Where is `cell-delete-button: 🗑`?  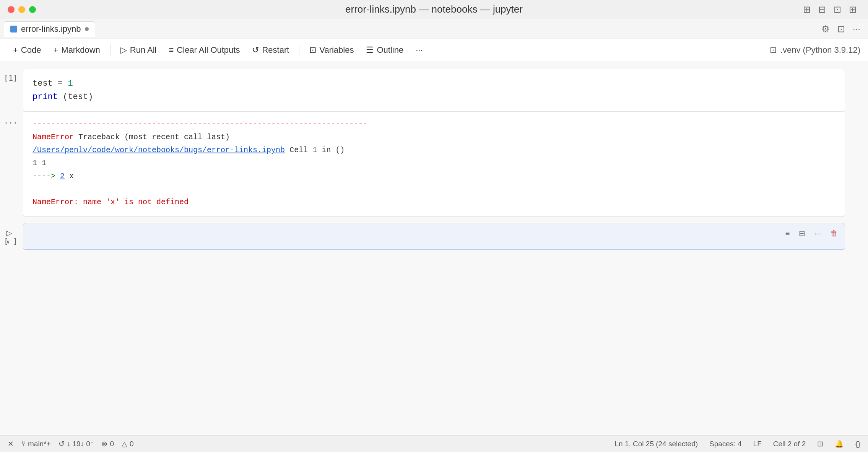
cell-delete-button: 🗑 is located at coordinates (834, 233).